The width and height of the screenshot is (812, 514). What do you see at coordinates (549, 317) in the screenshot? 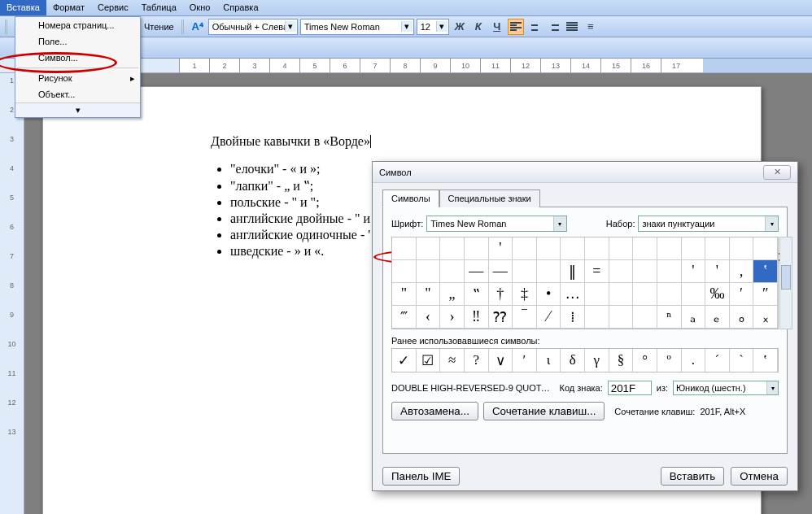
I see `symbol-cell: ⁄` at bounding box center [549, 317].